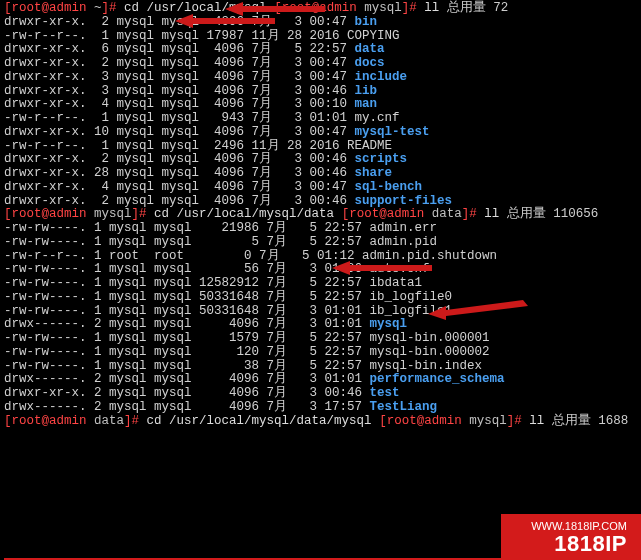  What do you see at coordinates (478, 8) in the screenshot?
I see `total-line: 总用量 72` at bounding box center [478, 8].